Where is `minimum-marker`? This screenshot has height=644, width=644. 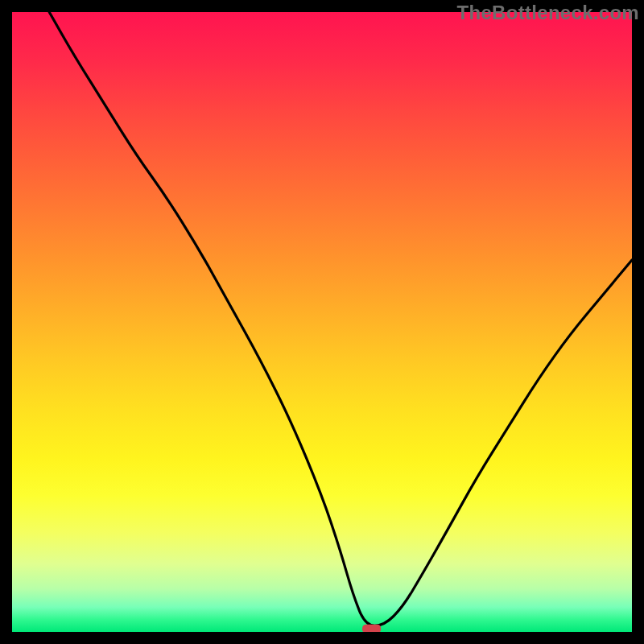 minimum-marker is located at coordinates (372, 628).